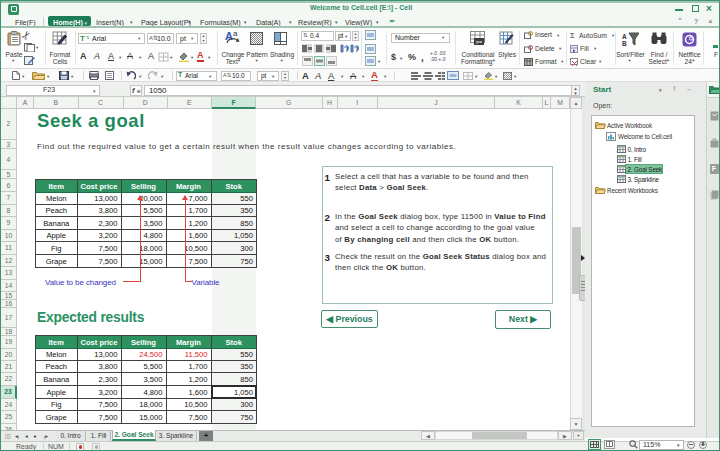 This screenshot has height=451, width=720. What do you see at coordinates (624, 44) in the screenshot?
I see `svg-text: B` at bounding box center [624, 44].